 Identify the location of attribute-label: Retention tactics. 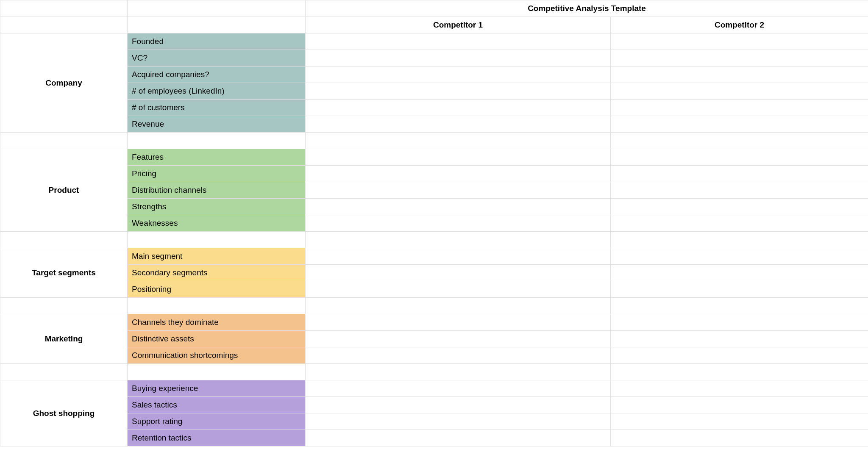
(217, 438).